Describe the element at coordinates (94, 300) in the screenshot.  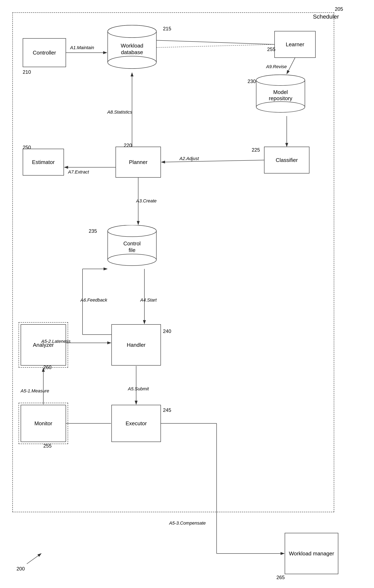
I see `arrow-a6-label: A6.Feedback` at that location.